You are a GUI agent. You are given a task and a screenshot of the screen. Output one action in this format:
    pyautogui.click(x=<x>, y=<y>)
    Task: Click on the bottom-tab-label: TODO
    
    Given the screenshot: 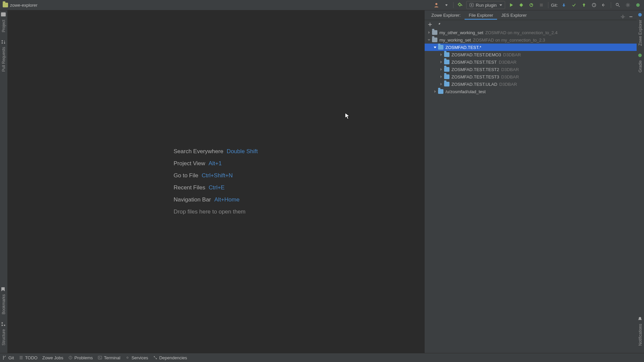 What is the action you would take?
    pyautogui.click(x=32, y=358)
    